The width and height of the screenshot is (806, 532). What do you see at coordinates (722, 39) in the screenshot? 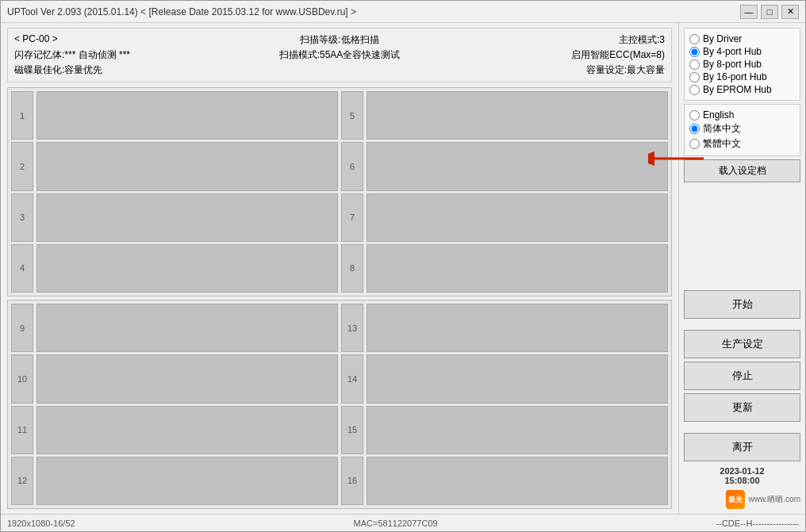
I see `hub-option-driver-label: By Driver` at bounding box center [722, 39].